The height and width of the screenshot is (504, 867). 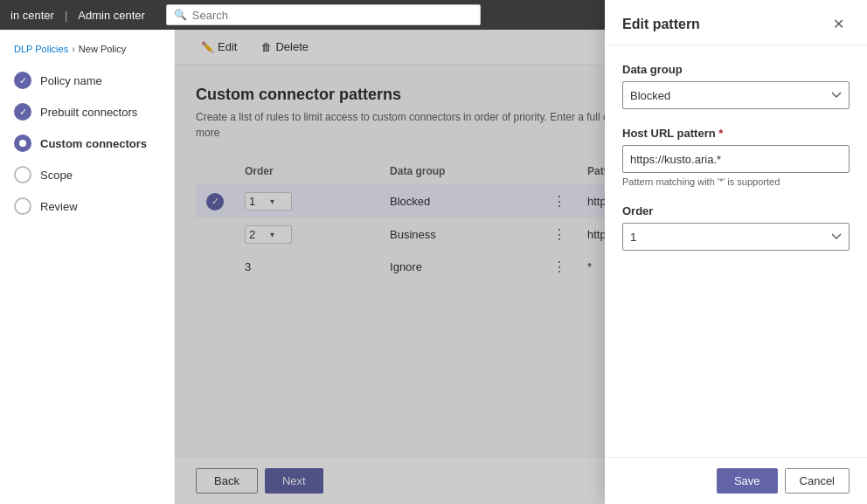 What do you see at coordinates (736, 86) in the screenshot?
I see `data-group-field: Data group Blocked Business Ignore` at bounding box center [736, 86].